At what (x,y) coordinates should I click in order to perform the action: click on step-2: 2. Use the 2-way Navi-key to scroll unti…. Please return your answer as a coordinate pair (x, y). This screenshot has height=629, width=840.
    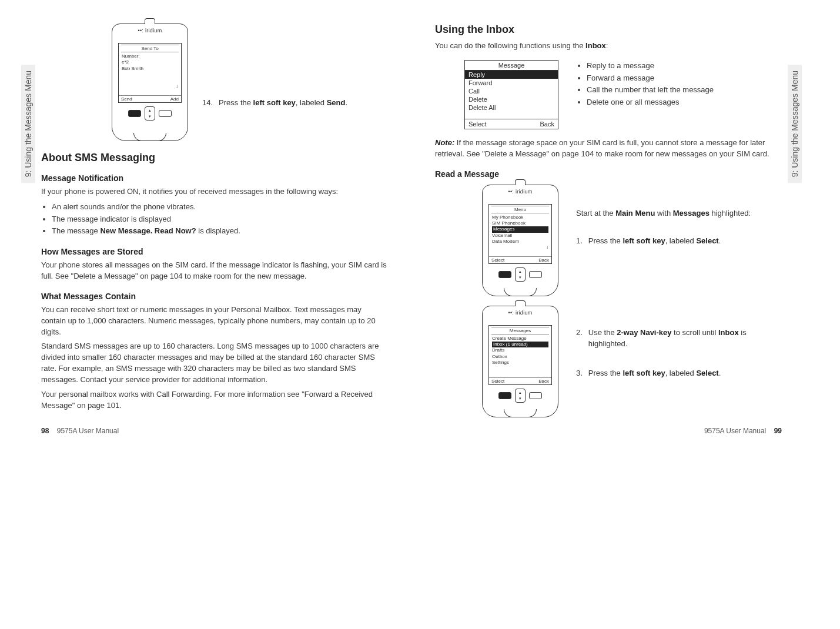
    Looking at the image, I should click on (679, 339).